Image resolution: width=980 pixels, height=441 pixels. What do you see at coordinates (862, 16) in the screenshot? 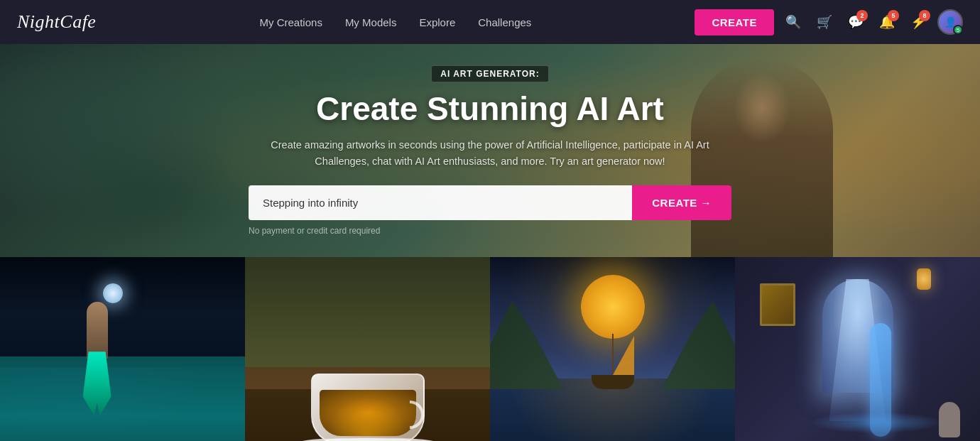
I see `chat-badge: 2` at bounding box center [862, 16].